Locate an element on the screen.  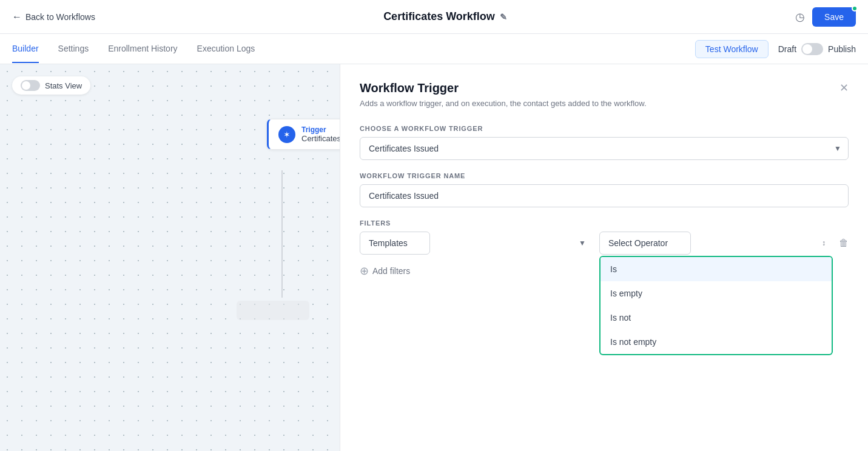
operator-option-is-empty: Is empty is located at coordinates (716, 293).